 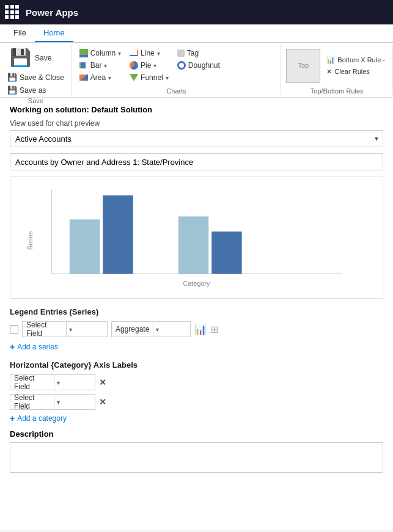 What do you see at coordinates (44, 329) in the screenshot?
I see `legend-field-placeholder: Select Field` at bounding box center [44, 329].